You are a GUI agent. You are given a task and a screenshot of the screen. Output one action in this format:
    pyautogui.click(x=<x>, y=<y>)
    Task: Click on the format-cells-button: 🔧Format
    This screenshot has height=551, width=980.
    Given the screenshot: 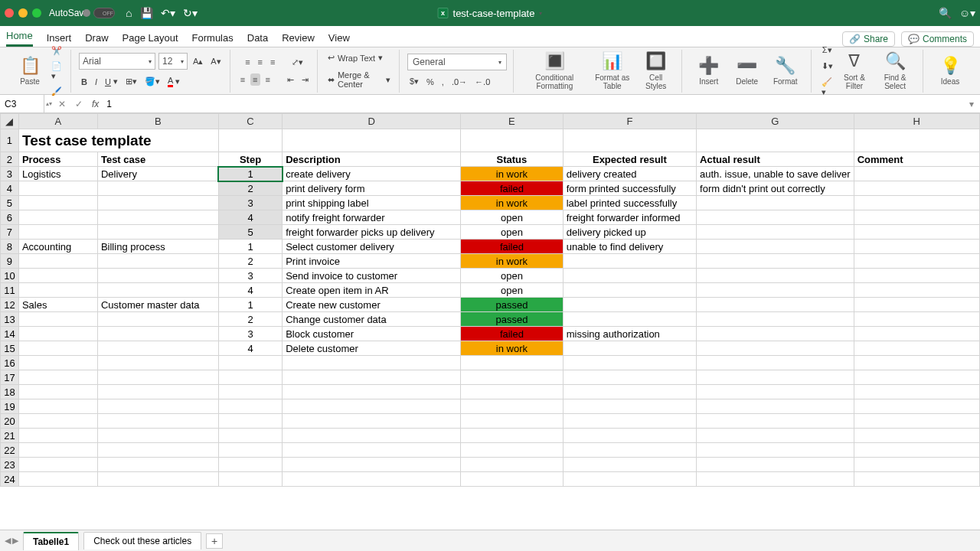 What is the action you would take?
    pyautogui.click(x=786, y=70)
    